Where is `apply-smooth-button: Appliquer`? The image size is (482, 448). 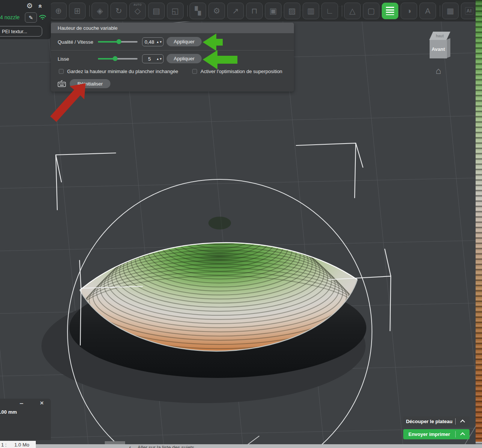
apply-smooth-button: Appliquer is located at coordinates (184, 59).